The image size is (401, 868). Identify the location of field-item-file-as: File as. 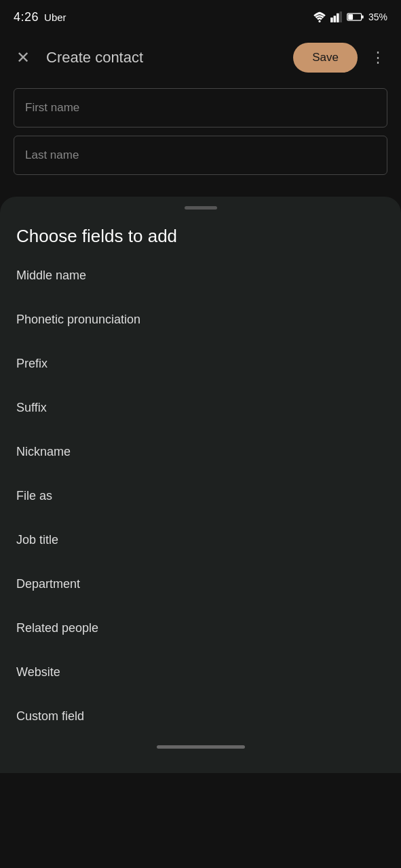
(201, 496).